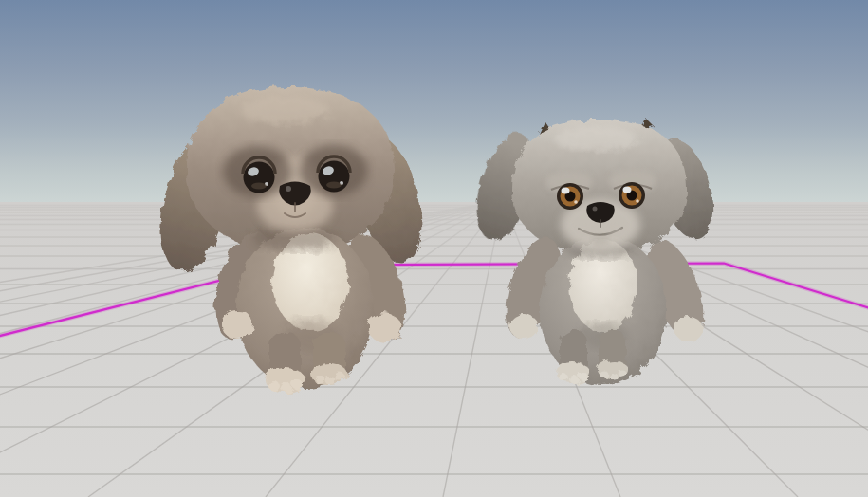  Describe the element at coordinates (334, 175) in the screenshot. I see `puppy-large-right-eye` at that location.